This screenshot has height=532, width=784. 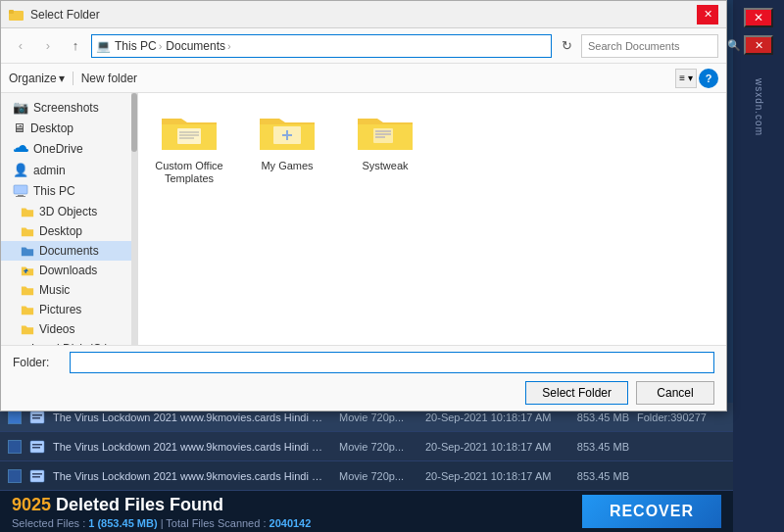 What do you see at coordinates (17, 15) in the screenshot?
I see `dialog-title-icon` at bounding box center [17, 15].